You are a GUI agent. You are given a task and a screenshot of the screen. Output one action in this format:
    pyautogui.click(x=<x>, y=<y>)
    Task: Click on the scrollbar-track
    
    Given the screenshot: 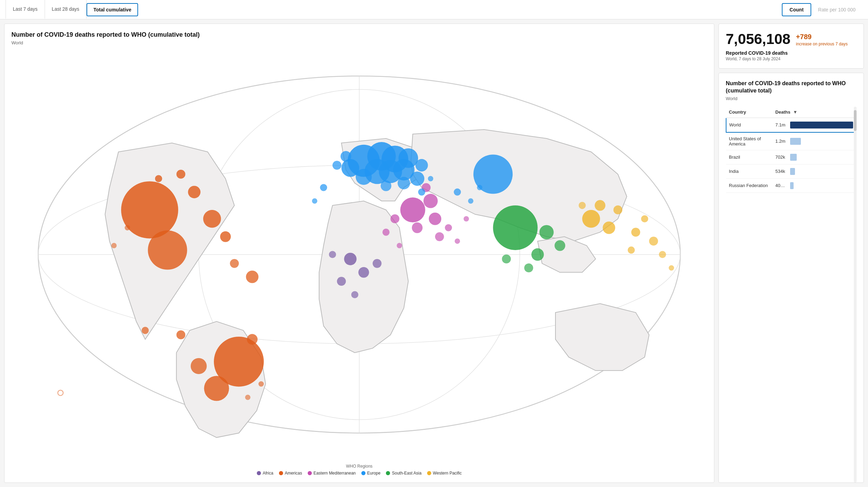 What is the action you would take?
    pyautogui.click(x=855, y=294)
    